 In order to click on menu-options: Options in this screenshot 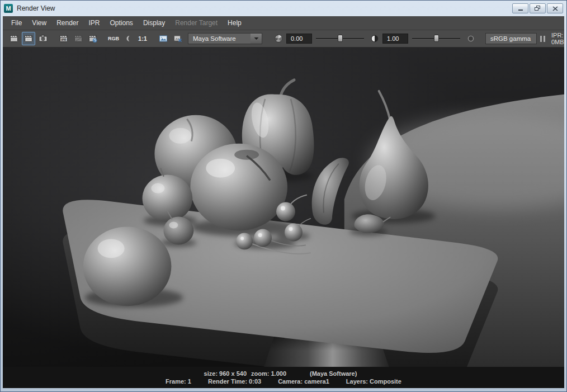, I will do `click(122, 23)`.